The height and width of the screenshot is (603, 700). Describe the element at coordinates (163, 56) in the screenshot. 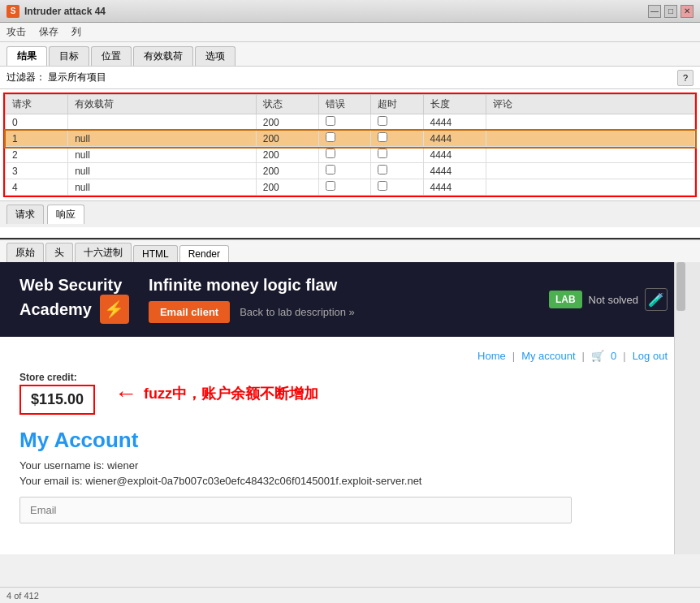

I see `tab-payload: 有效载荷` at that location.